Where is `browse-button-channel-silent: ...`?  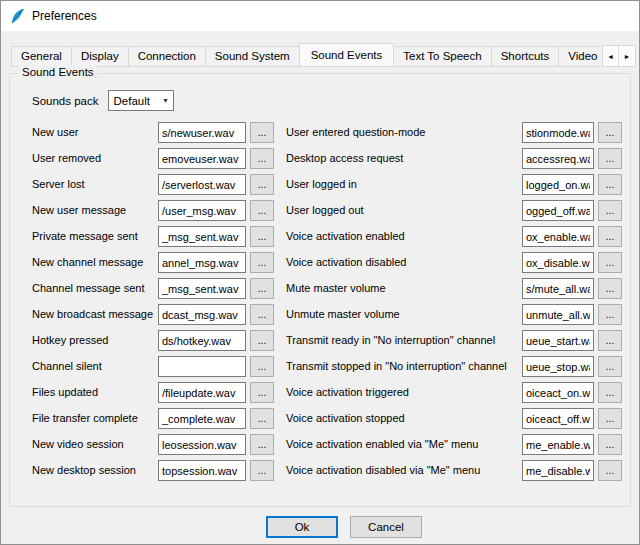 browse-button-channel-silent: ... is located at coordinates (262, 366).